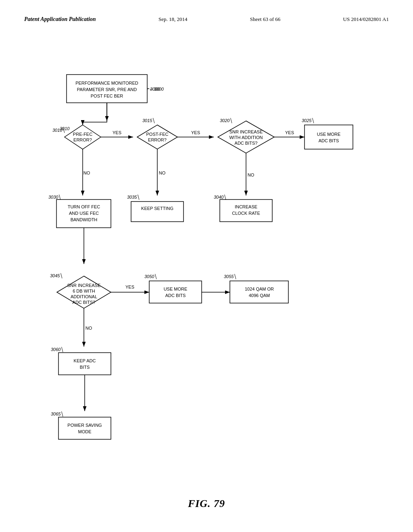 The height and width of the screenshot is (532, 413). What do you see at coordinates (85, 425) in the screenshot?
I see `svg-text: POWER SAVING` at bounding box center [85, 425].